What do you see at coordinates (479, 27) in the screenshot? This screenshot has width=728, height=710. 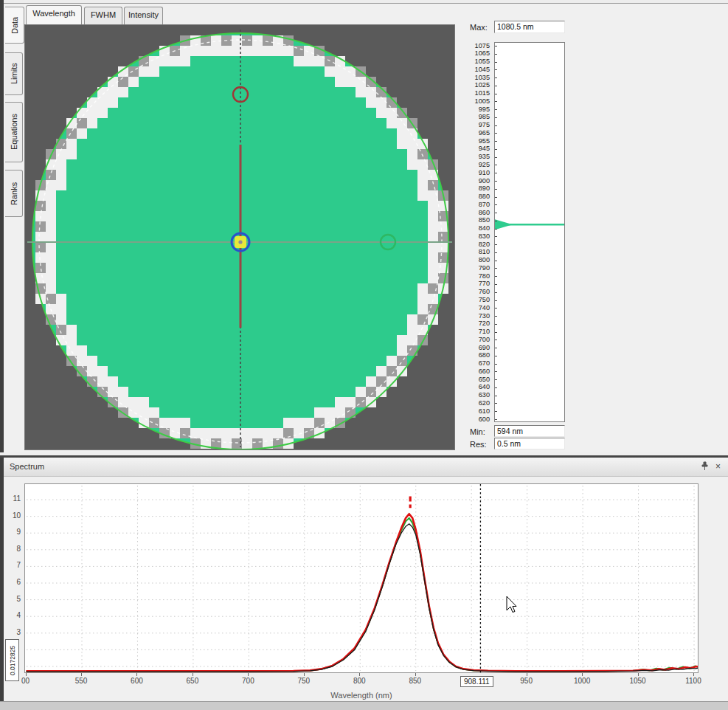 I see `max-label: Max:` at bounding box center [479, 27].